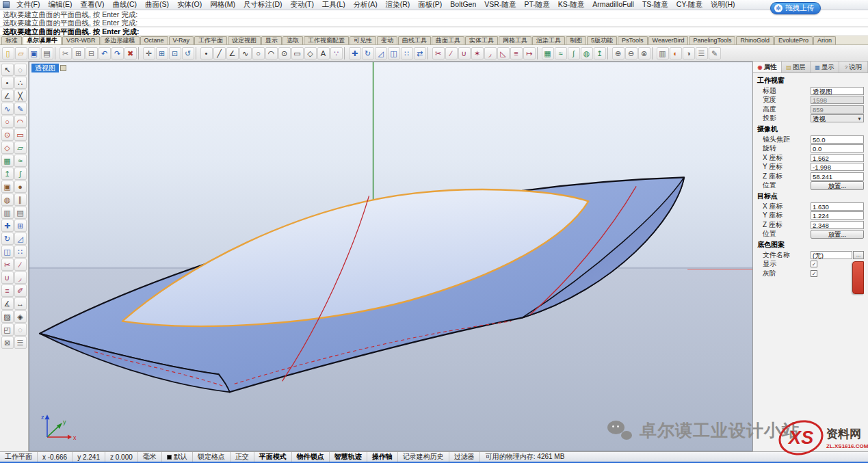  Describe the element at coordinates (837, 148) in the screenshot. I see `rotation-field: 0.0` at that location.